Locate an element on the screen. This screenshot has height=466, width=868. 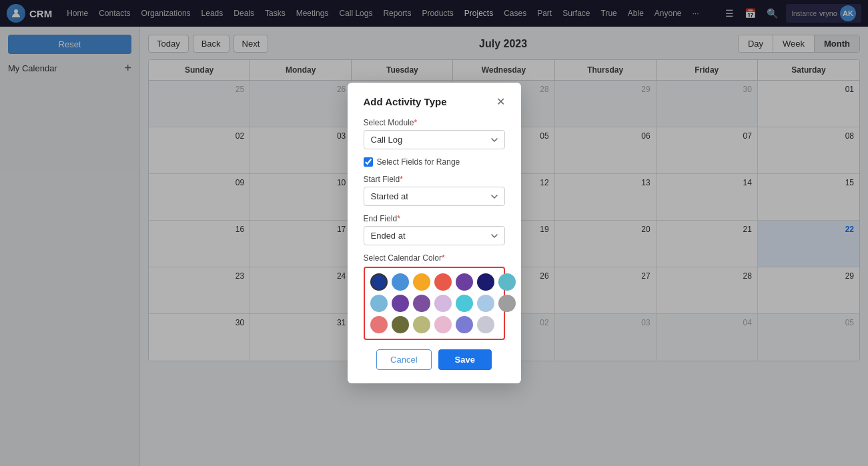
select-module-group: Select Module* Call Log is located at coordinates (434, 133).